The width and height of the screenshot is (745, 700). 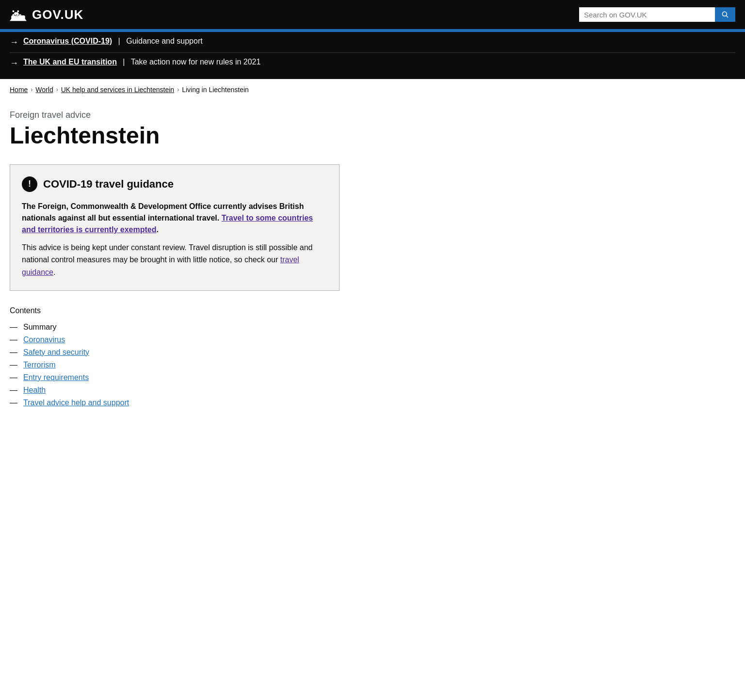 I want to click on contents-item-terrorism: — Terrorism, so click(x=184, y=365).